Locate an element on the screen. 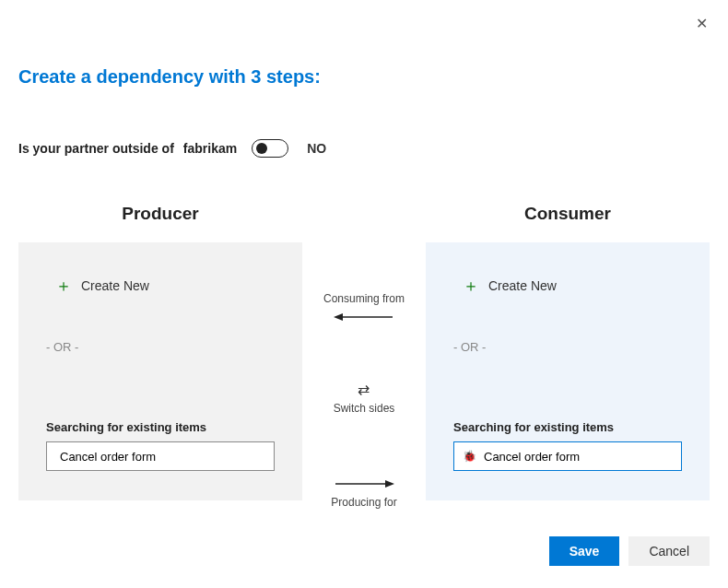 The image size is (728, 588). close-icon: ✕ is located at coordinates (702, 24).